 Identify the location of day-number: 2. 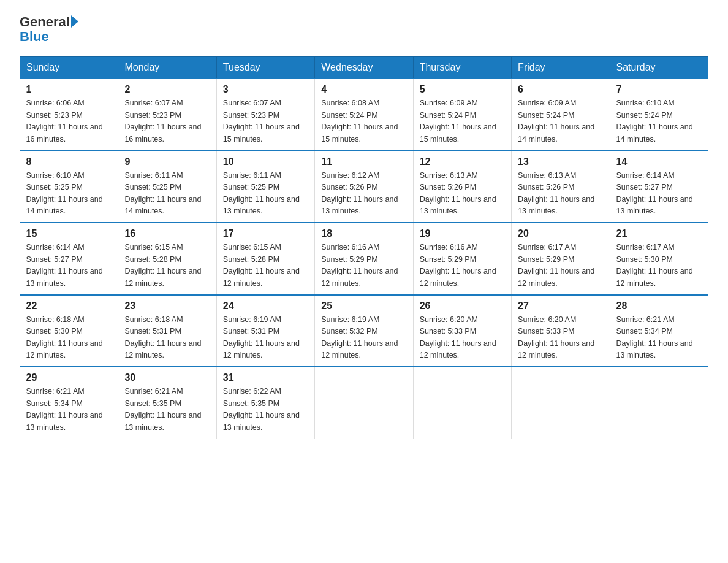
(167, 90).